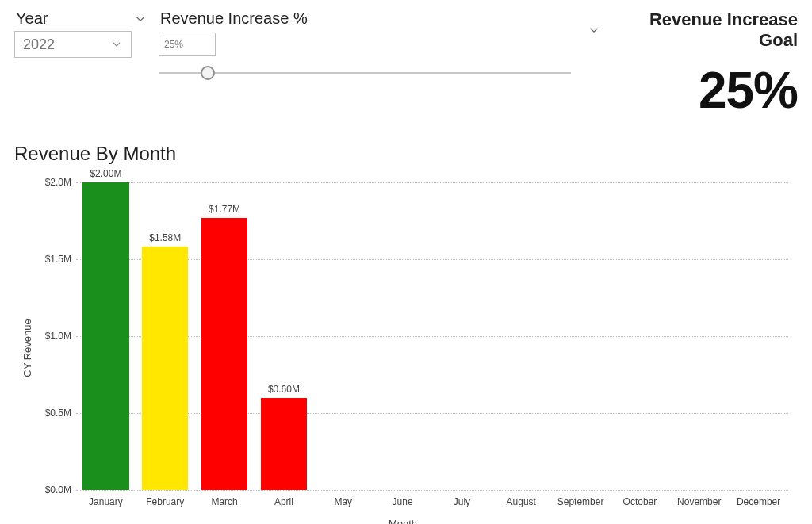 The width and height of the screenshot is (812, 524). What do you see at coordinates (105, 174) in the screenshot?
I see `bar-value-label: $2.00M` at bounding box center [105, 174].